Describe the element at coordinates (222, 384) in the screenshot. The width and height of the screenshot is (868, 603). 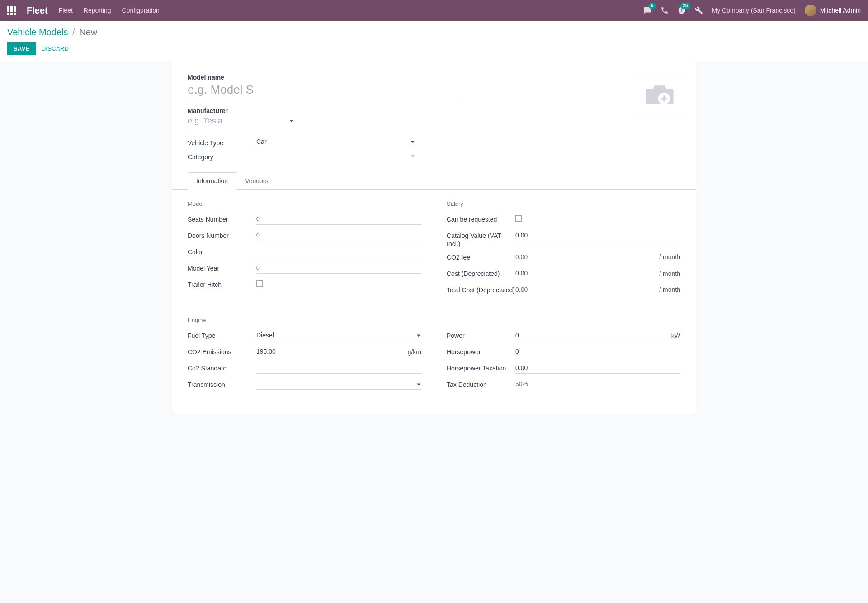
I see `trans-label: Transmission` at that location.